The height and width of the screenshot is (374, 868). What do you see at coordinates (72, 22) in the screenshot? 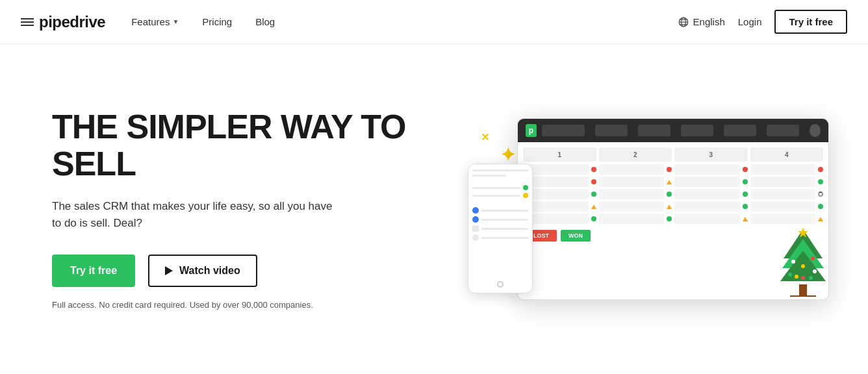
I see `logo-text: pipedrive` at bounding box center [72, 22].